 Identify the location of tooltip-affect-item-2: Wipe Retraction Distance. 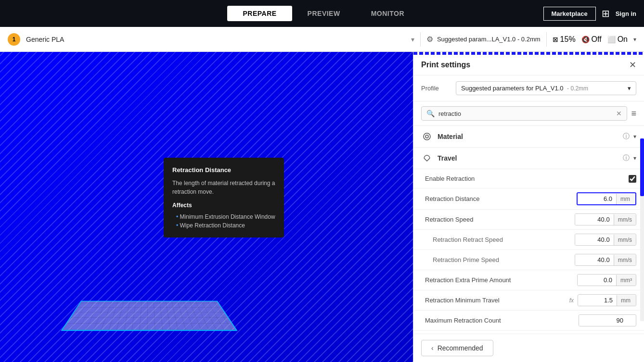
(226, 225).